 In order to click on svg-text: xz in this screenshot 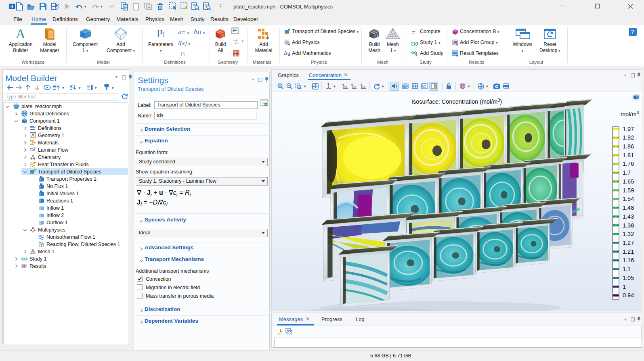, I will do `click(364, 86)`.